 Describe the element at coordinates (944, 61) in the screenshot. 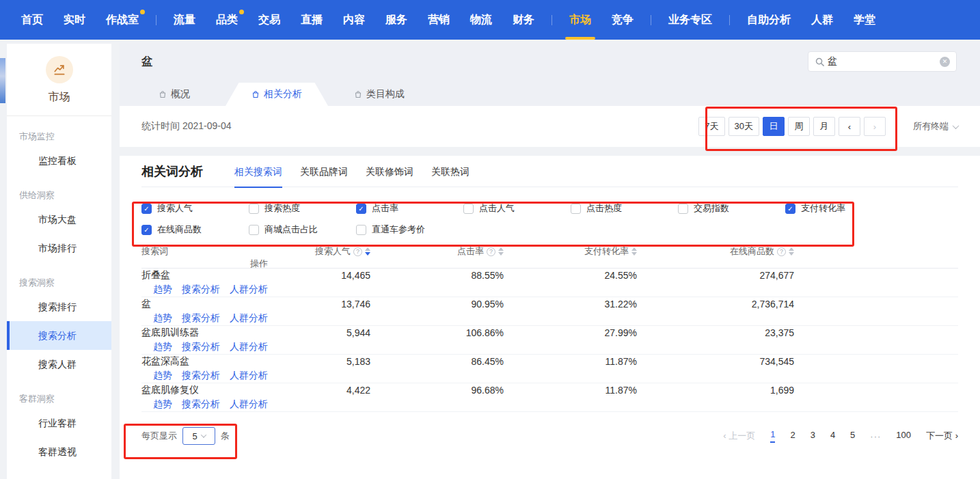

I see `close-icon: ✕` at that location.